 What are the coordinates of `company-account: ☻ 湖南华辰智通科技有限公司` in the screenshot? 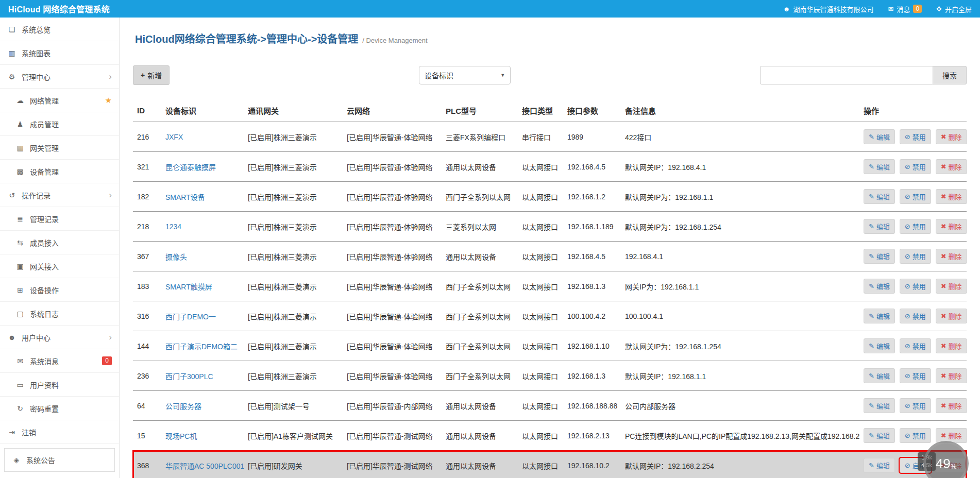 It's located at (829, 9).